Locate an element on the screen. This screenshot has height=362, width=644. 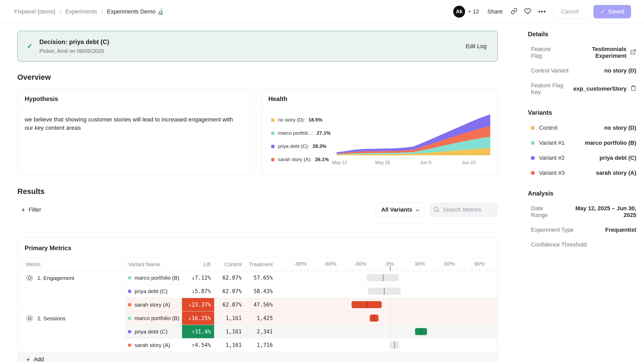
field-value: May 12, 2025 – Jun 30, 2025 is located at coordinates (599, 212).